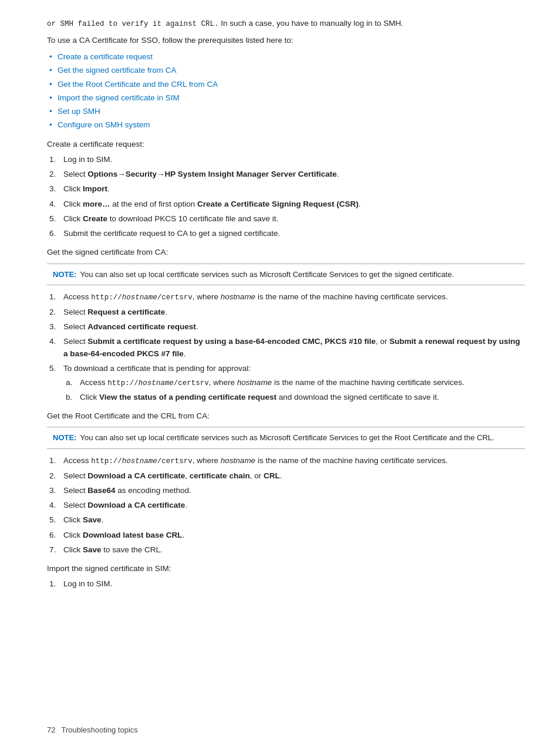 The image size is (560, 746). What do you see at coordinates (286, 438) in the screenshot?
I see `note-text-root: You can also set up local certificate se…` at bounding box center [286, 438].